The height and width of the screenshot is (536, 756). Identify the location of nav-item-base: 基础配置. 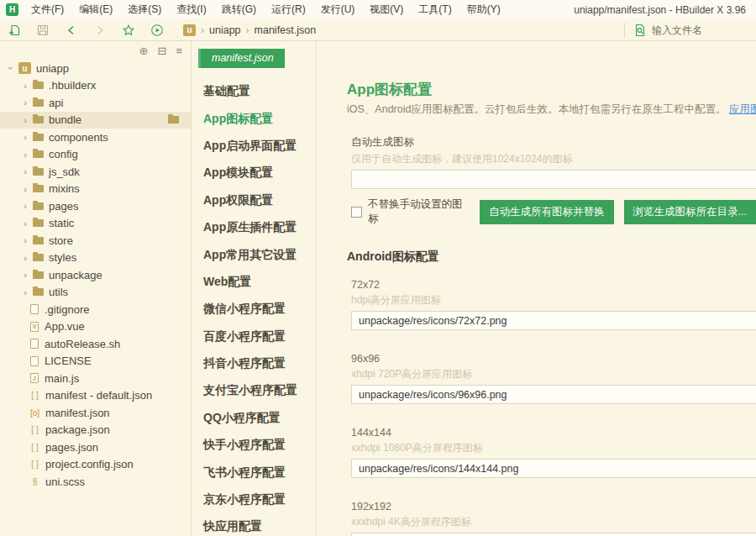
(254, 92).